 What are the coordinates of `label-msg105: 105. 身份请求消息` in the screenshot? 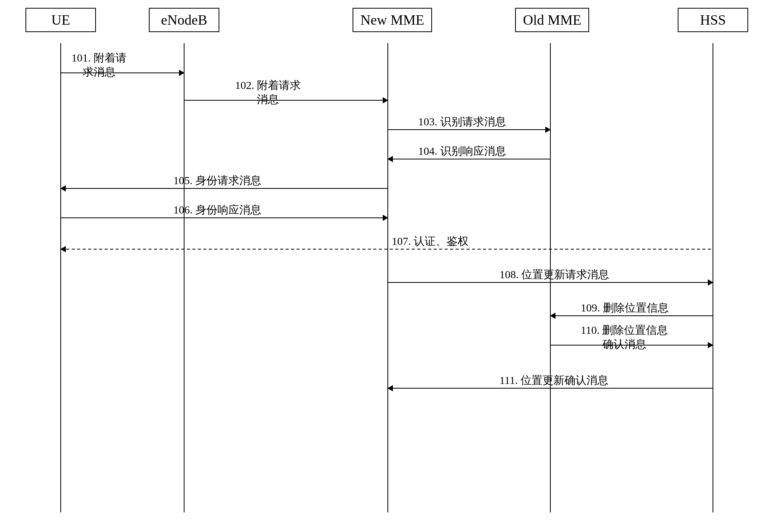 It's located at (217, 181).